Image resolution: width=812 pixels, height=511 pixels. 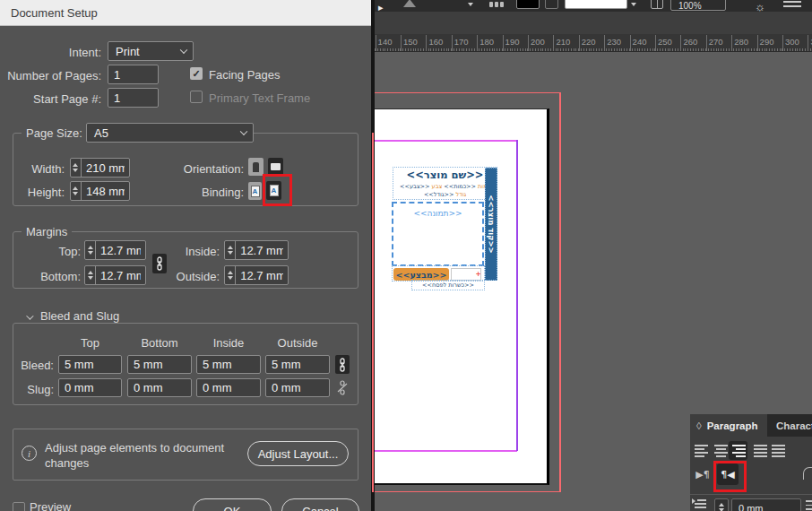 What do you see at coordinates (762, 451) in the screenshot?
I see `justify-left-button` at bounding box center [762, 451].